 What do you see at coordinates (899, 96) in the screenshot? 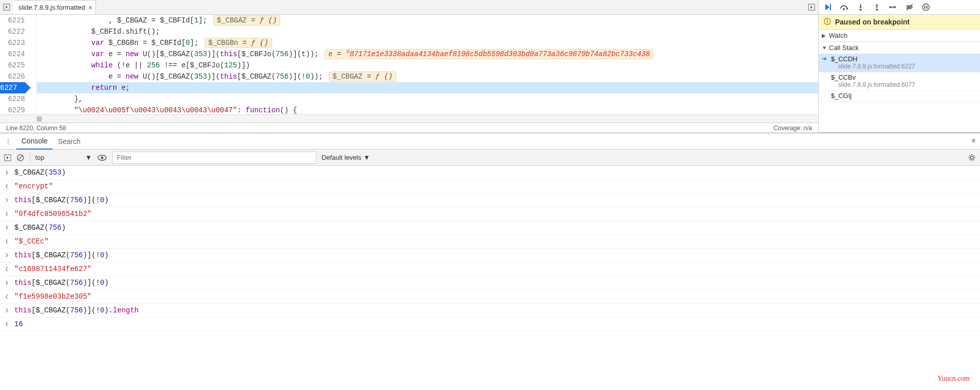
I see `stack-frame: $_CGIj` at bounding box center [899, 96].